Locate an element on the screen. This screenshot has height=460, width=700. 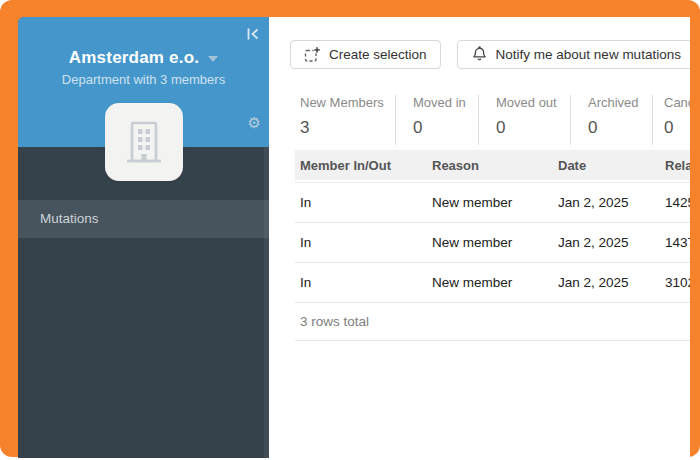
stat-cancelled: Cancelled 0 is located at coordinates (671, 120).